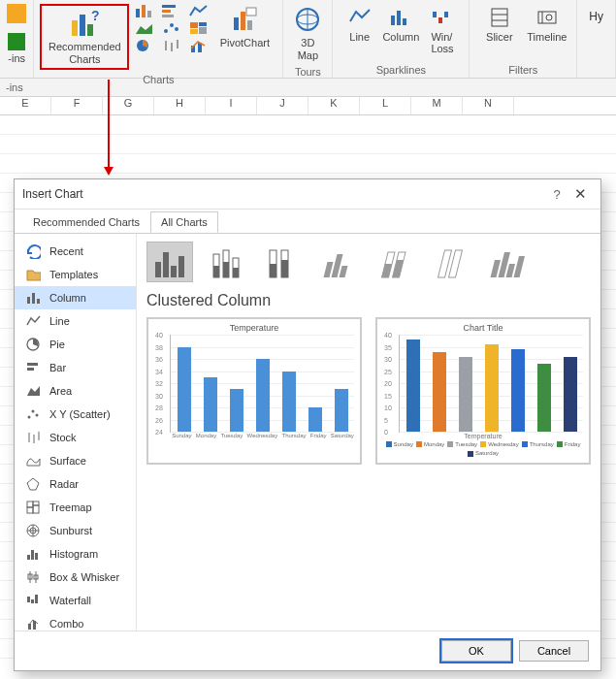 This screenshot has width=616, height=679. Describe the element at coordinates (199, 46) in the screenshot. I see `combo-chart-icon` at that location.